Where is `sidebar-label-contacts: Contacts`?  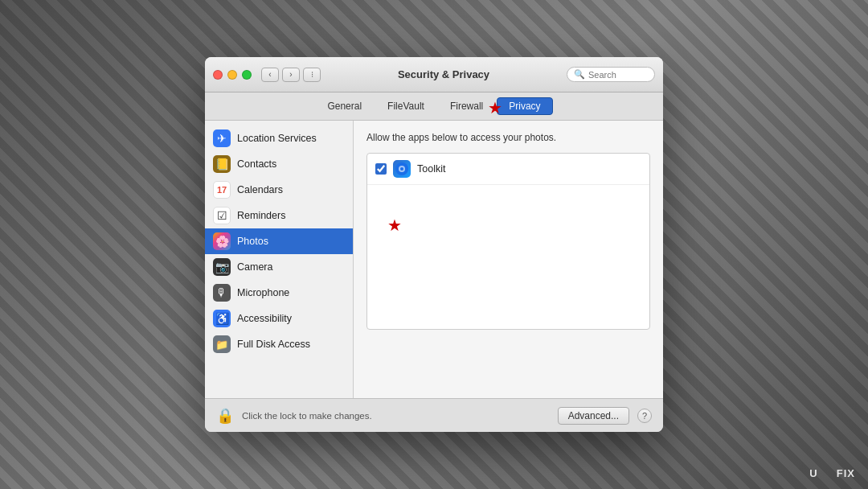
sidebar-label-contacts: Contacts is located at coordinates (257, 164).